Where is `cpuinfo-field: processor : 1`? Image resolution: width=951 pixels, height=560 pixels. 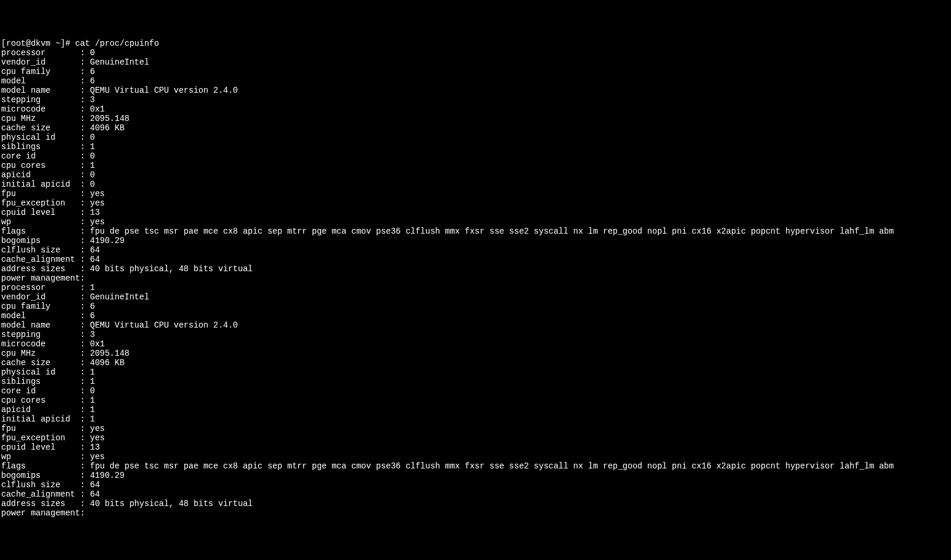 cpuinfo-field: processor : 1 is located at coordinates (476, 288).